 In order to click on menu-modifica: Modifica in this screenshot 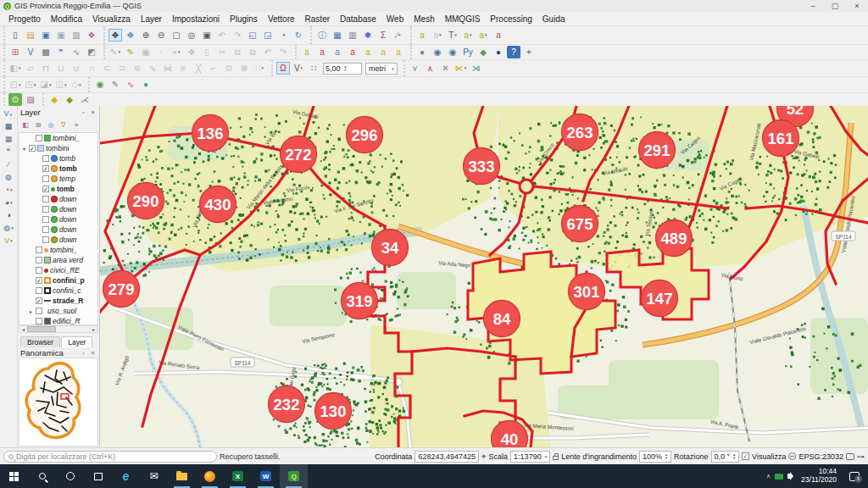, I will do `click(66, 19)`.